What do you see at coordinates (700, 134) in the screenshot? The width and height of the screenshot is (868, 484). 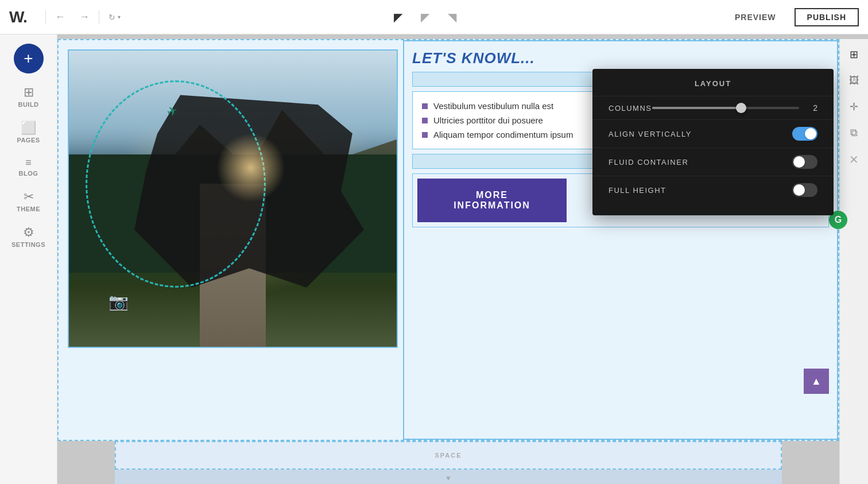 I see `align-vertically-label: ALIGN VERTICALLY` at bounding box center [700, 134].